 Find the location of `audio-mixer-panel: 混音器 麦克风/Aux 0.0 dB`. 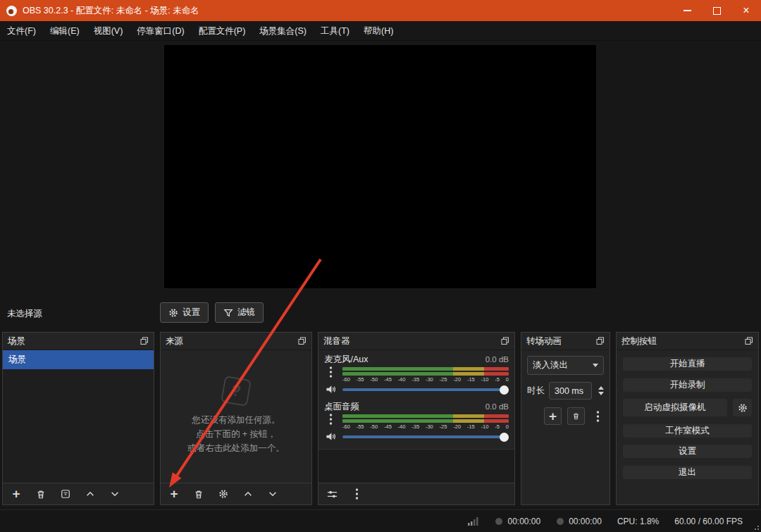

audio-mixer-panel: 混音器 麦克风/Aux 0.0 dB is located at coordinates (416, 419).